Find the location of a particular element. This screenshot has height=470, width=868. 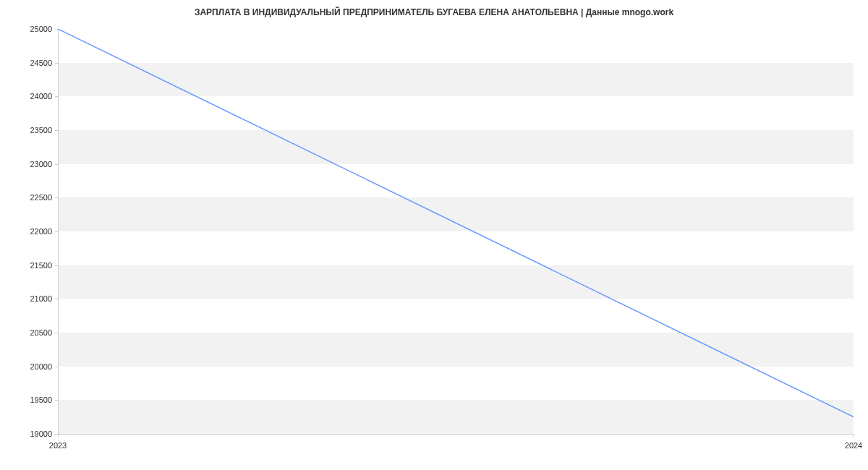

x-axis-line is located at coordinates (456, 434).